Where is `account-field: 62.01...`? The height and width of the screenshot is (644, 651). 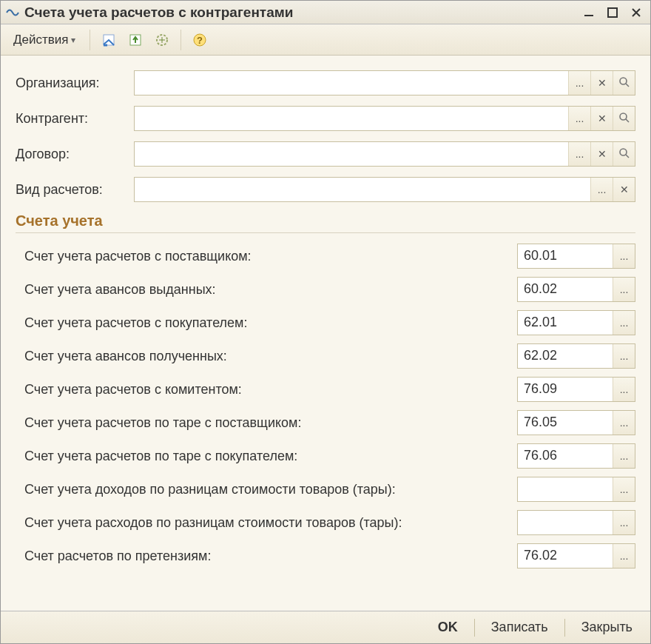 account-field: 62.01... is located at coordinates (576, 323).